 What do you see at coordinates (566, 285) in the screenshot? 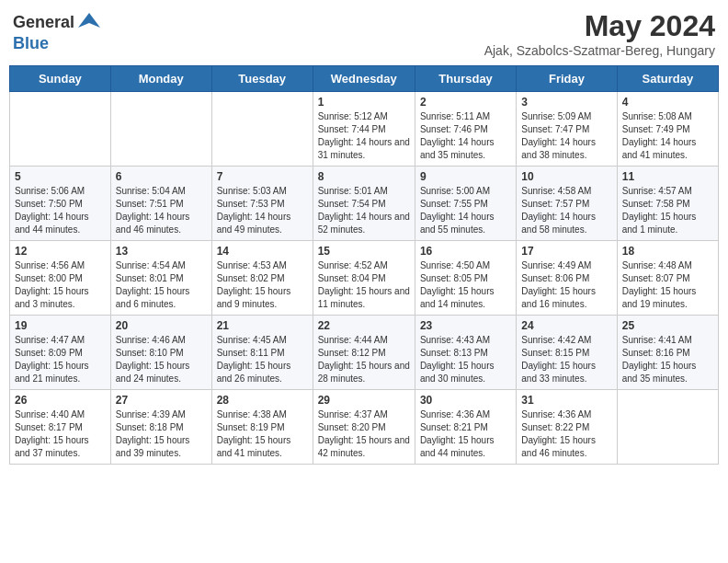
I see `day-info: Sunrise: 4:49 AM Sunset: 8:06 PM Dayligh…` at bounding box center [566, 285].